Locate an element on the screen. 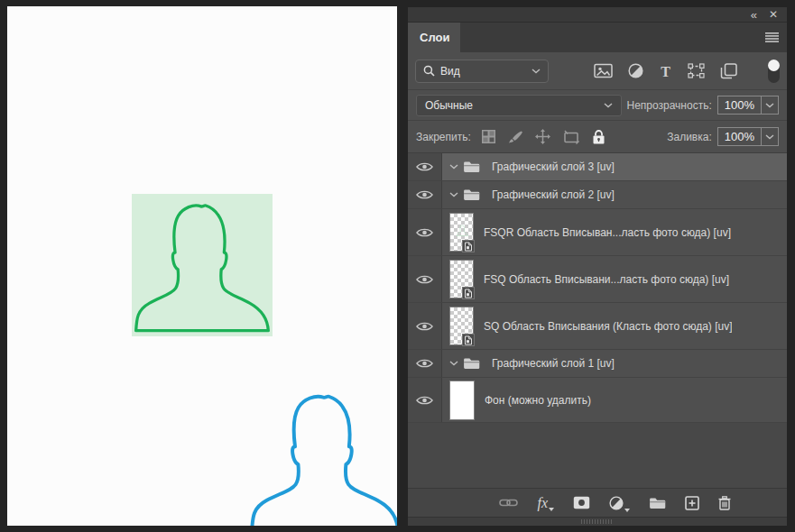 Image resolution: width=795 pixels, height=532 pixels. fill-dropdown-button is located at coordinates (769, 137).